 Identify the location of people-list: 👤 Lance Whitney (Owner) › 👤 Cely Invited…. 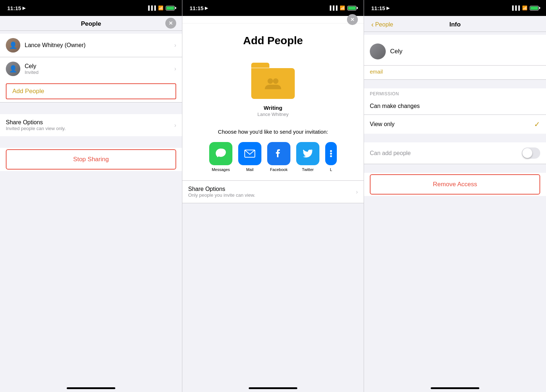
(91, 57).